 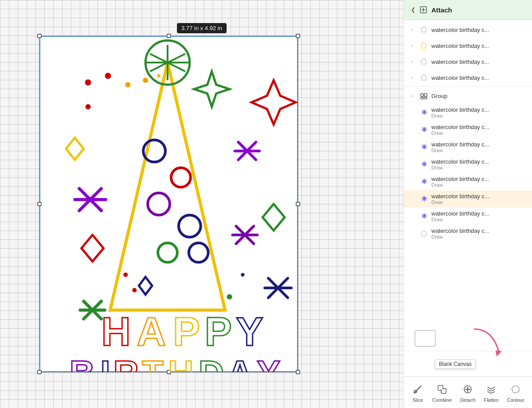 What do you see at coordinates (442, 393) in the screenshot?
I see `toolbar-combine-button: Combine` at bounding box center [442, 393].